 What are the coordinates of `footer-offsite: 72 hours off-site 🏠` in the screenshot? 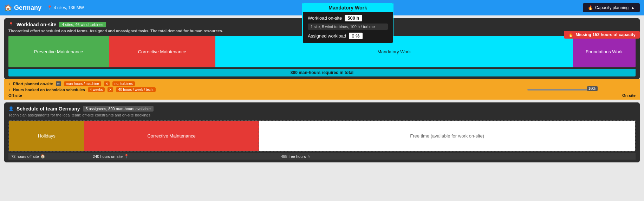 It's located at (49, 156).